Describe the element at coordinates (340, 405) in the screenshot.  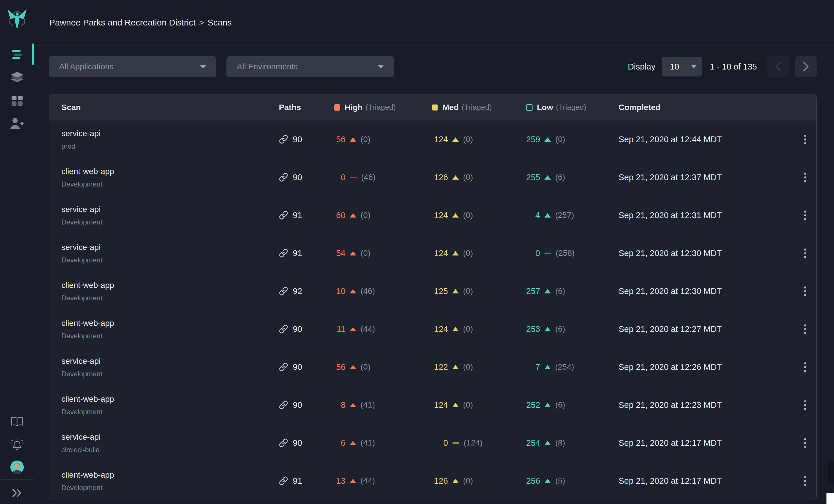
I see `high-count: 8` at that location.